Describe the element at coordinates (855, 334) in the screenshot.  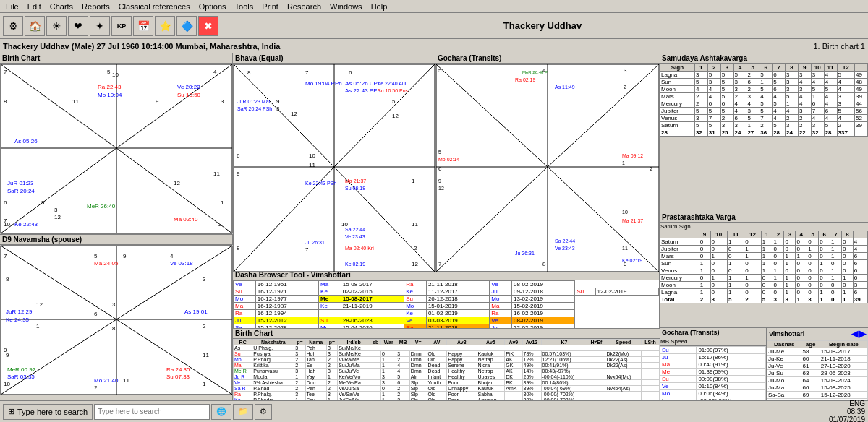
I see `vimshottari-prev: ◀` at that location.